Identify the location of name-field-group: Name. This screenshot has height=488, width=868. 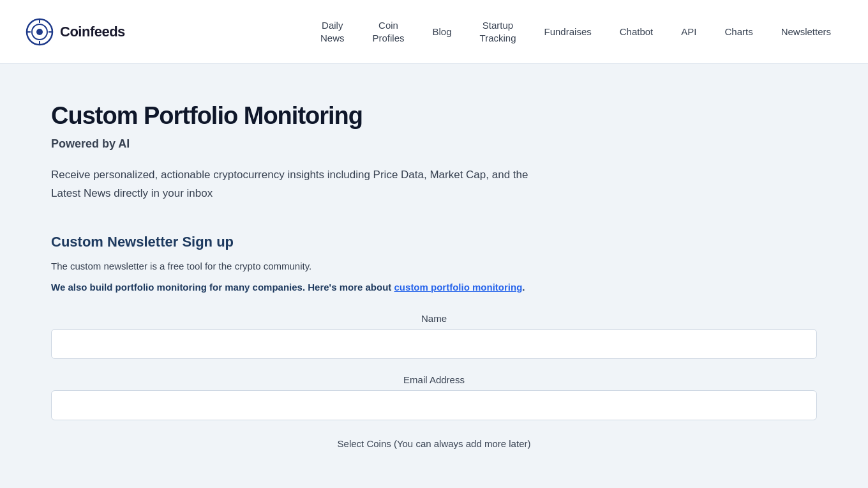
(434, 344).